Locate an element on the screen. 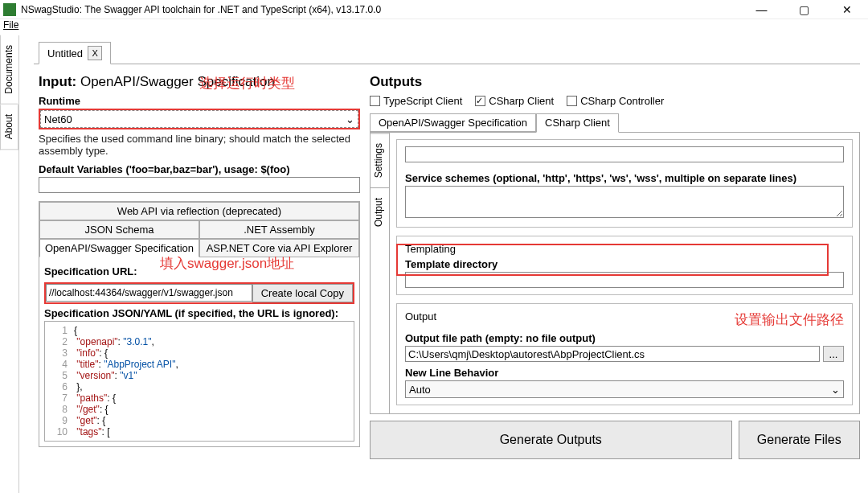 This screenshot has width=868, height=493. check-cs-client: CSharp Client is located at coordinates (514, 101).